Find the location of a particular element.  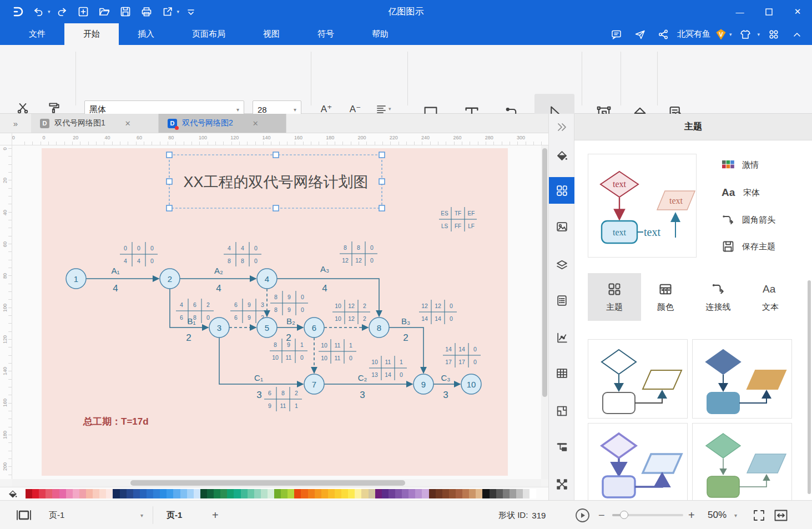

presentation-button is located at coordinates (583, 515).